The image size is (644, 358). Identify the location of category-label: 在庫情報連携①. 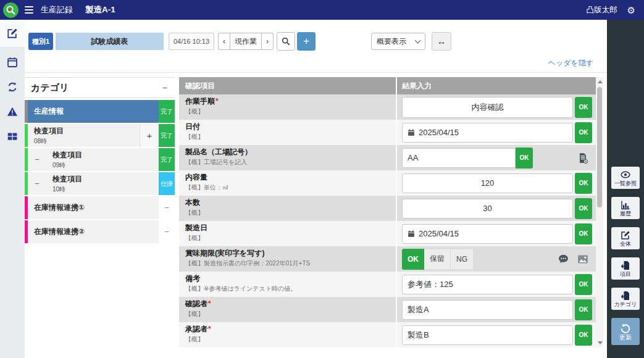
(96, 207).